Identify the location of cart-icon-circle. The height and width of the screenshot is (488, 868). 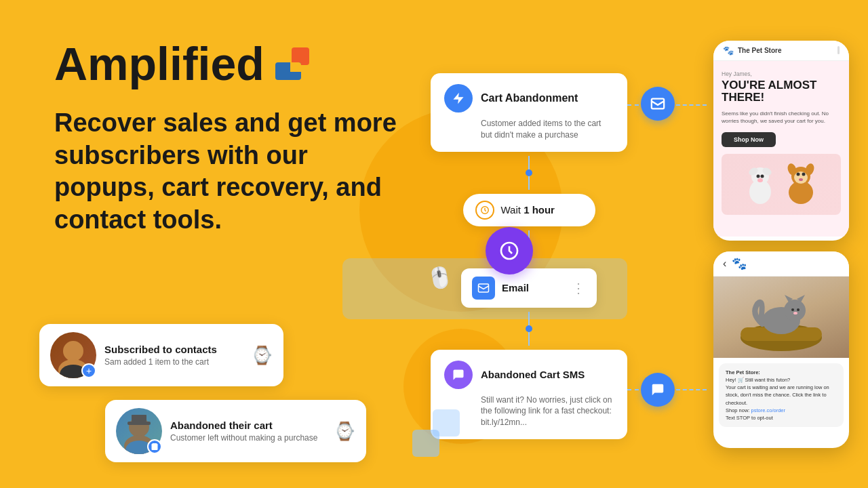
(458, 98).